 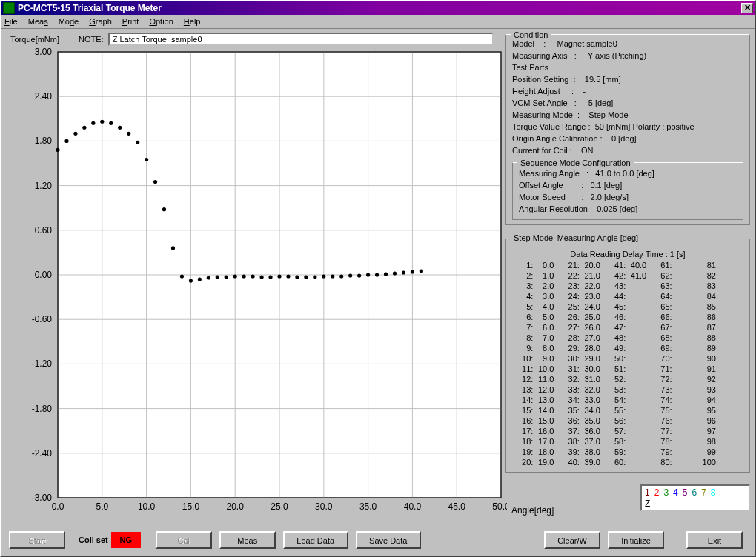 I want to click on cond-origin-val: 0 [deg], so click(x=624, y=139).